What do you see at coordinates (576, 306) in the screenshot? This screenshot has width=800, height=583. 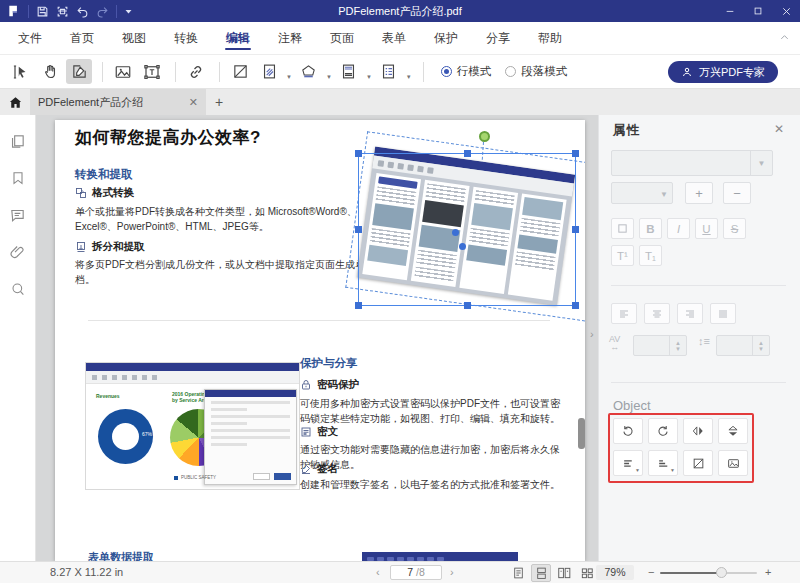 I see `selection-handle-se` at bounding box center [576, 306].